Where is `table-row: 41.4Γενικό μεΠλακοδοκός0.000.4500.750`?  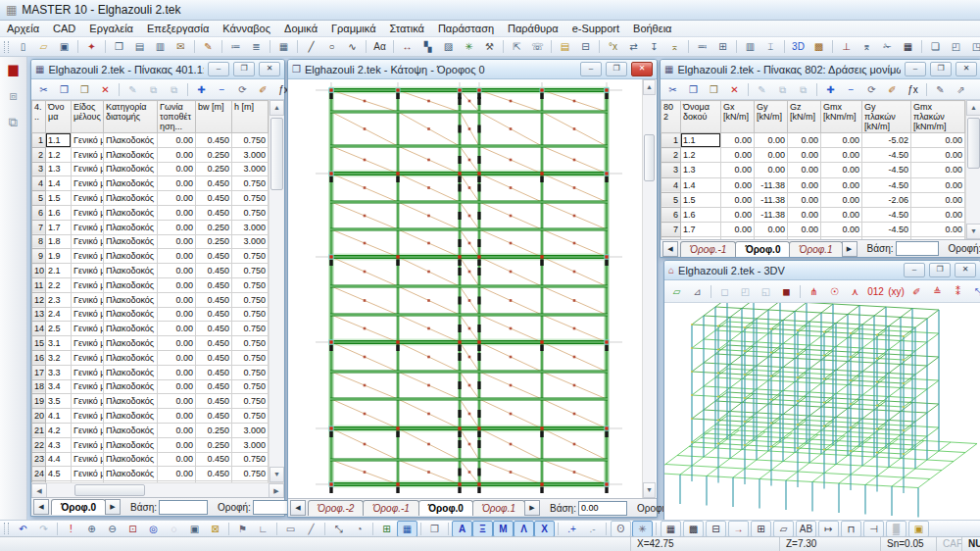
table-row: 41.4Γενικό μεΠλακοδοκός0.000.4500.750 is located at coordinates (151, 184).